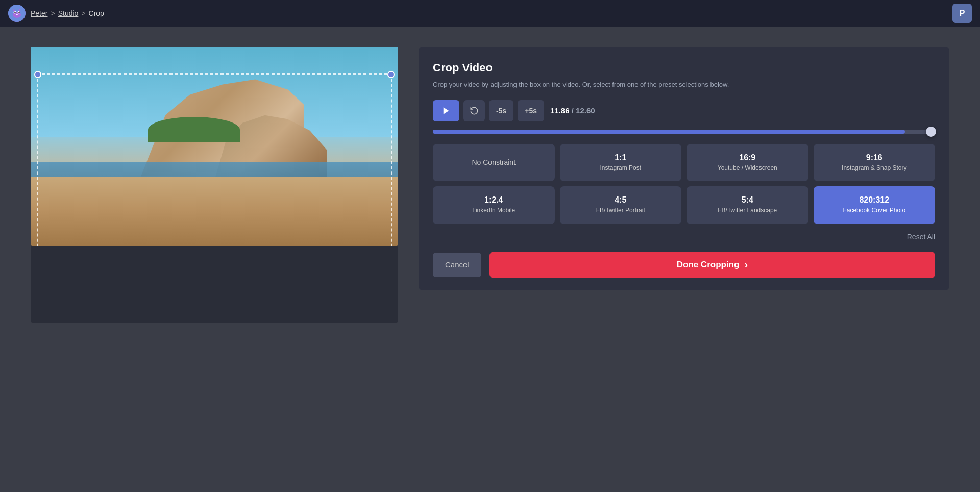 Image resolution: width=980 pixels, height=492 pixels. I want to click on preset-1-2-4-label: LinkedIn Mobile, so click(494, 211).